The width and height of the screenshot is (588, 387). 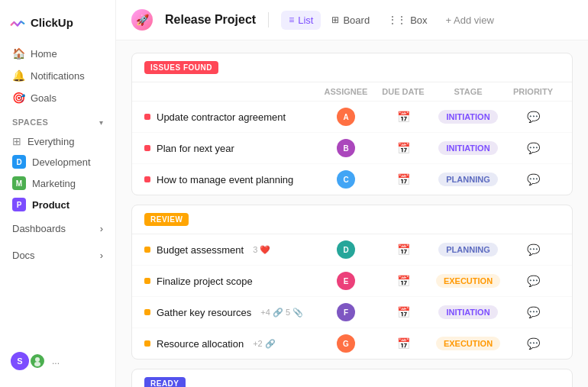 I want to click on everything-icon: ⊞, so click(x=17, y=141).